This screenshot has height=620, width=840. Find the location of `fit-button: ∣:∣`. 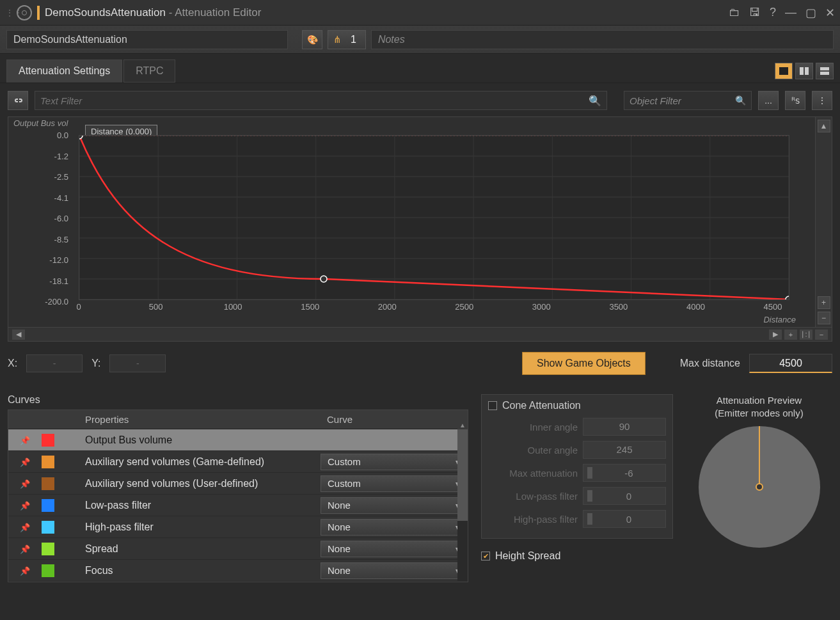

fit-button: ∣:∣ is located at coordinates (806, 335).